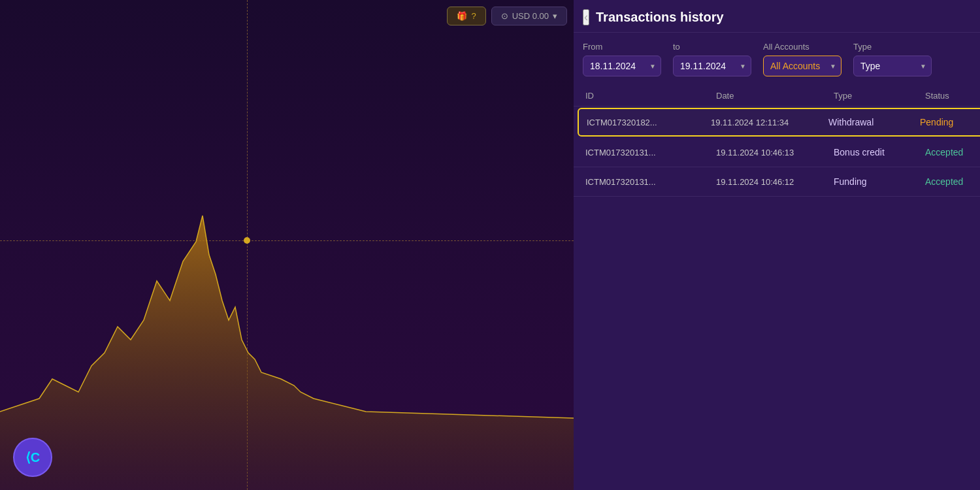  Describe the element at coordinates (777, 57) in the screenshot. I see `filter-row: From 18.11.2024 to 19.11.2024 All Accoun…` at that location.